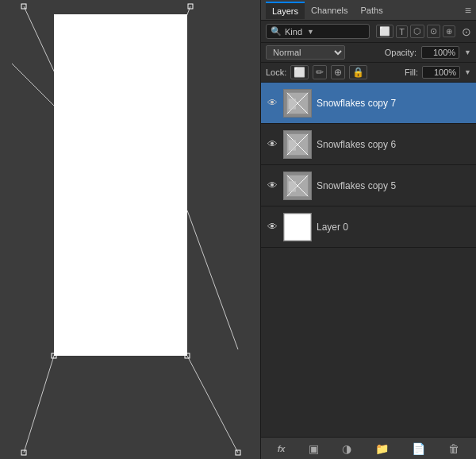  Describe the element at coordinates (393, 186) in the screenshot. I see `layer-name-2: Snowflakes copy 5` at that location.